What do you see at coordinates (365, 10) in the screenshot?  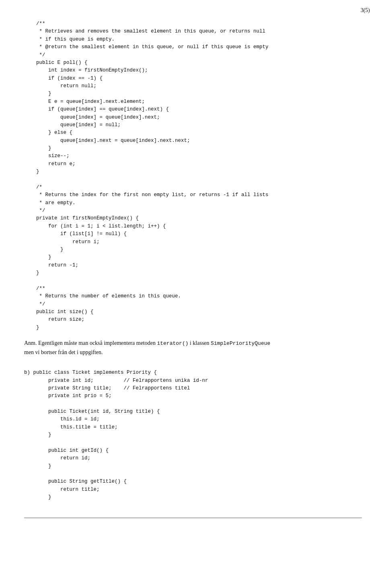 I see `page-number: 3(5)` at bounding box center [365, 10].